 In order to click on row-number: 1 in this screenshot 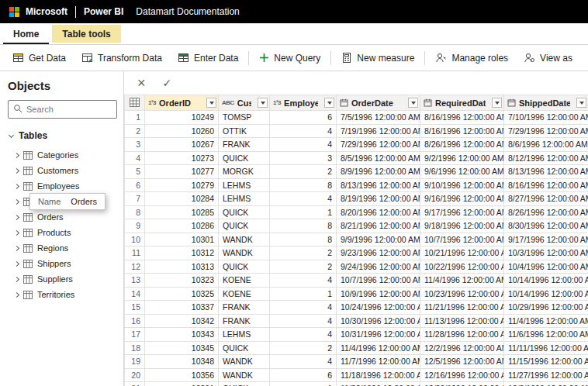, I will do `click(135, 118)`.